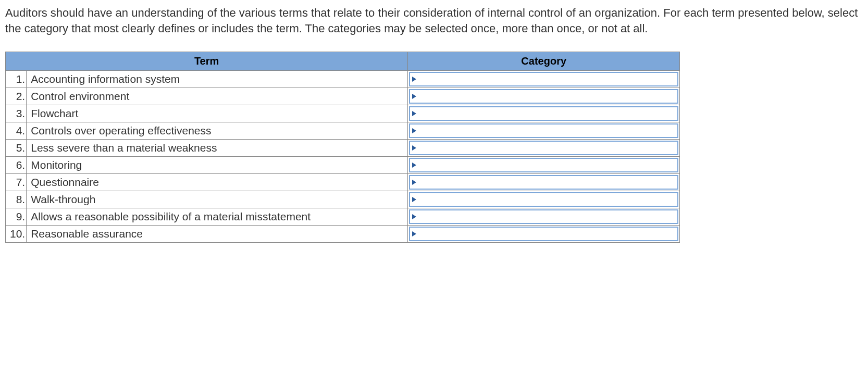 The height and width of the screenshot is (374, 868). Describe the element at coordinates (343, 166) in the screenshot. I see `table-row: 6.Monitoring` at that location.